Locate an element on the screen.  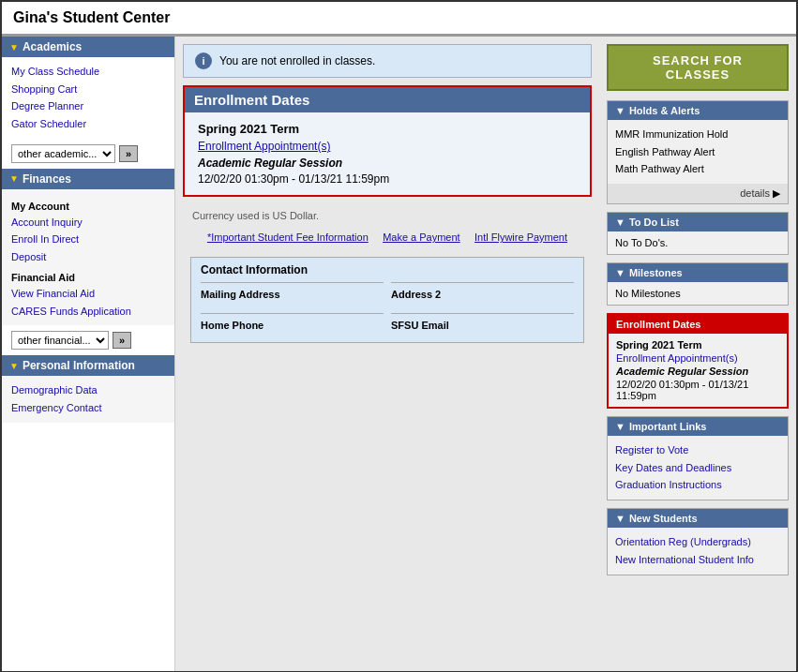
todo-message: No To Do's. is located at coordinates (641, 243).